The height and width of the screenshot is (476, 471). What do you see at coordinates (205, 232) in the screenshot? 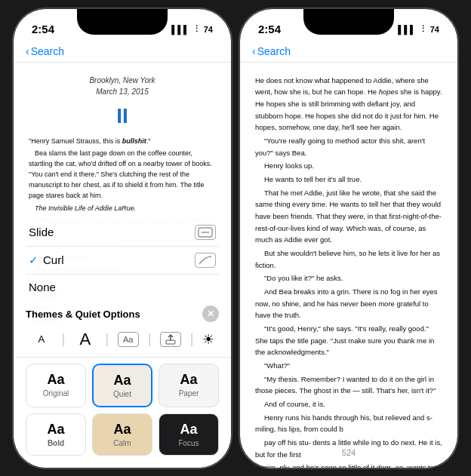
I see `slide-icon` at bounding box center [205, 232].